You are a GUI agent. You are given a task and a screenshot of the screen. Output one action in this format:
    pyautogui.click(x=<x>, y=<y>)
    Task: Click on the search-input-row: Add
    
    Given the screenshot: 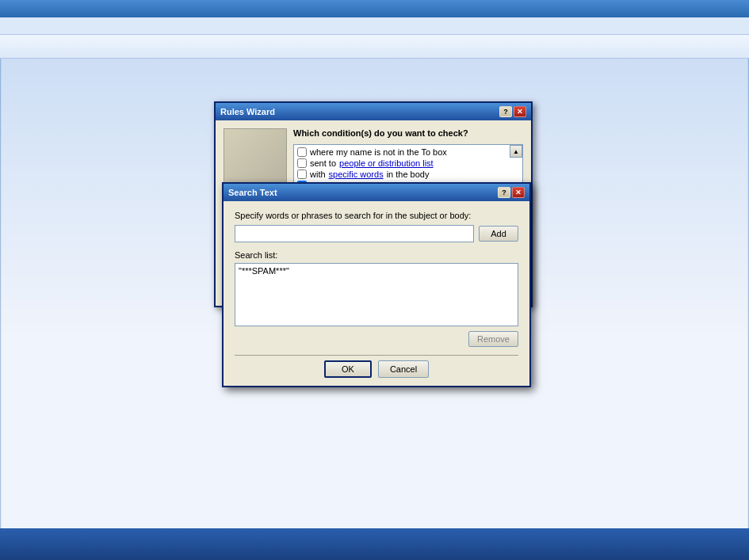 What is the action you would take?
    pyautogui.click(x=376, y=234)
    